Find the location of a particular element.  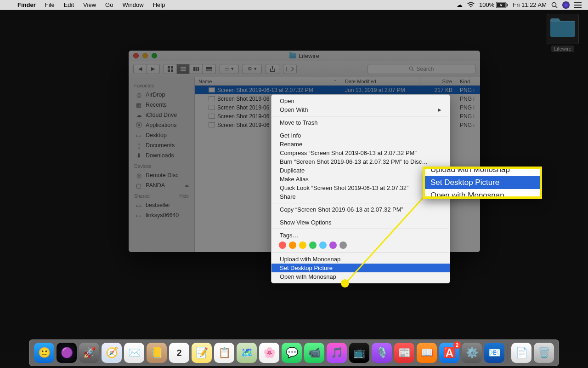

dock-podcasts: 🎙️ is located at coordinates (382, 353).